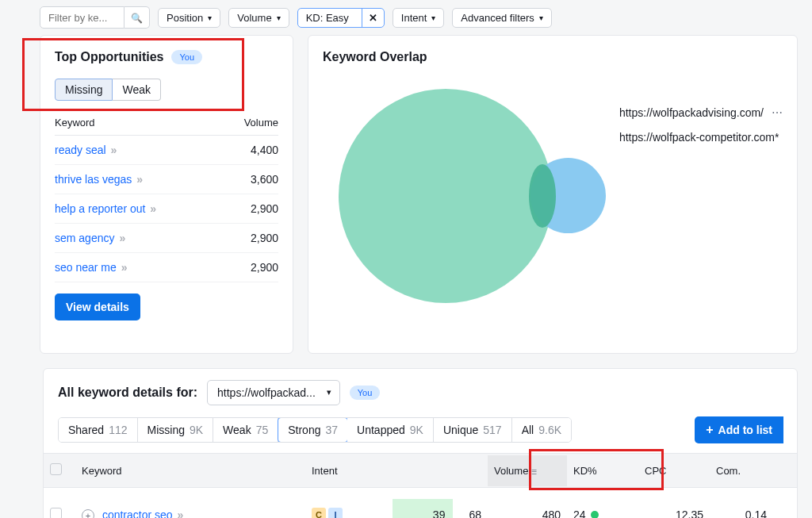 The image size is (812, 518). I want to click on url-select-value: https://wolfpackad..., so click(266, 393).